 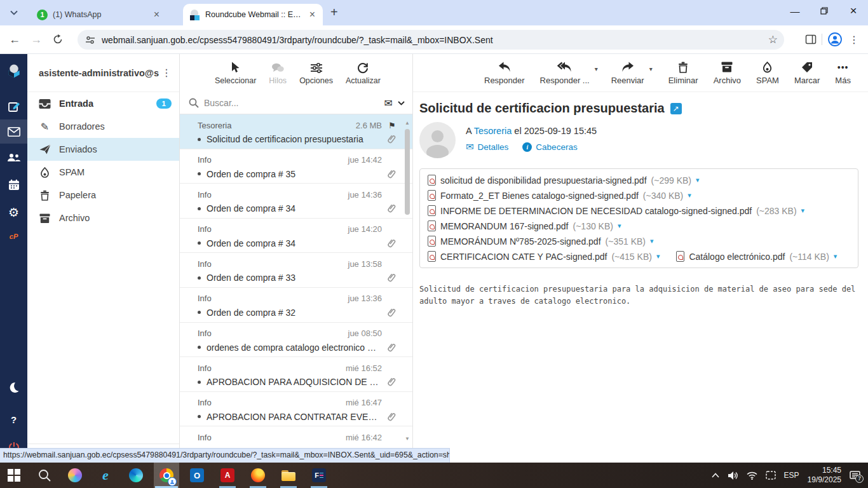 What do you see at coordinates (407, 123) in the screenshot?
I see `scroll-up-icon: ▲` at bounding box center [407, 123].